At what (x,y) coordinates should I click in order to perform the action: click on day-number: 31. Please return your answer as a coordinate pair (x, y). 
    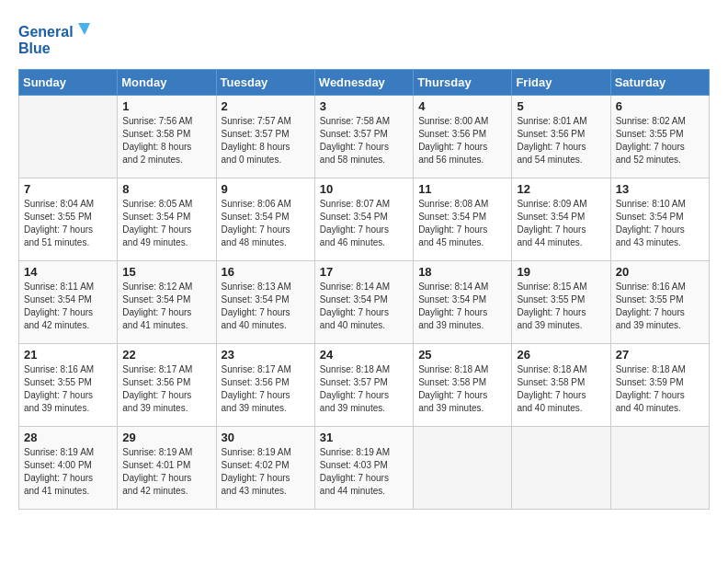
    Looking at the image, I should click on (364, 438).